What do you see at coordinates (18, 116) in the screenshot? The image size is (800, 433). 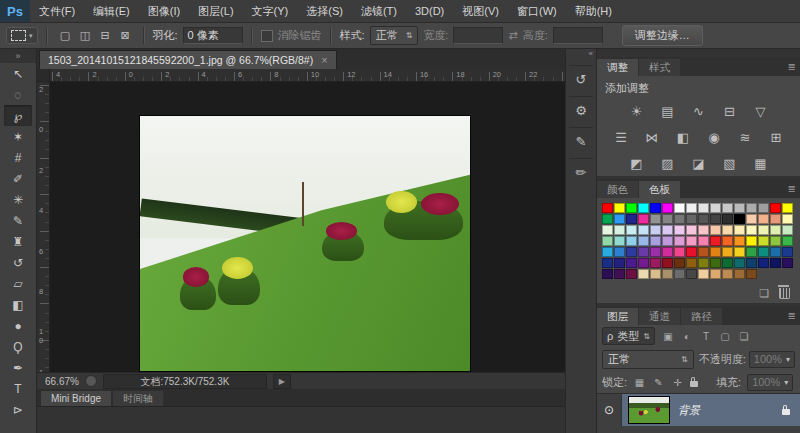 I see `lasso-tool: ℘` at bounding box center [18, 116].